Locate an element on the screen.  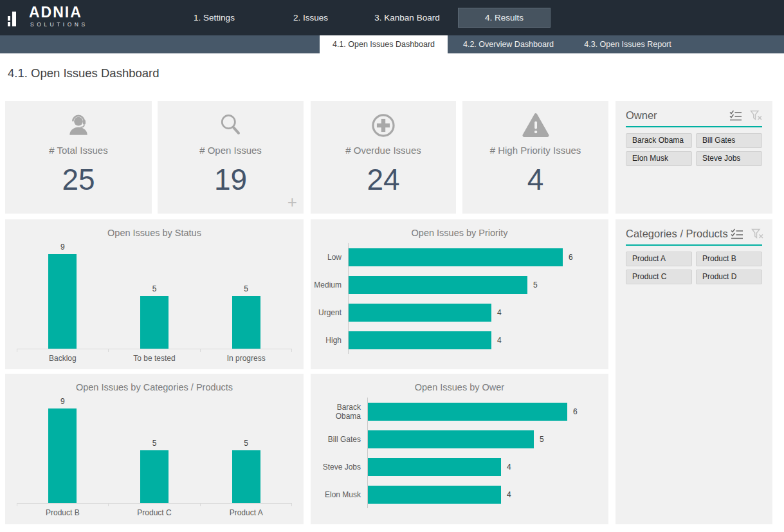
bar-chart-open-issues-by-owner: Barack Obama6Bill Gates5Steve Jobs4Elon … is located at coordinates (459, 453).